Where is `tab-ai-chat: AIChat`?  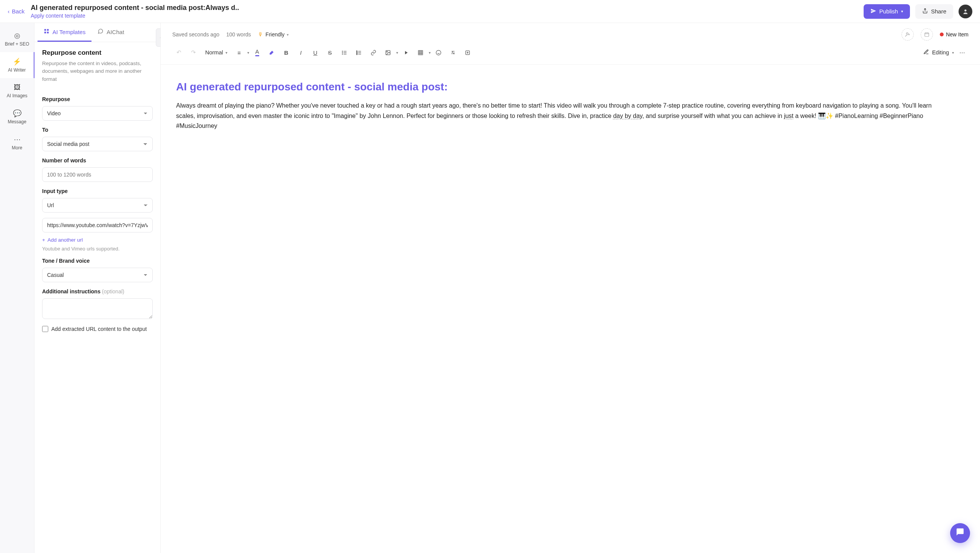
tab-ai-chat: AIChat is located at coordinates (111, 32).